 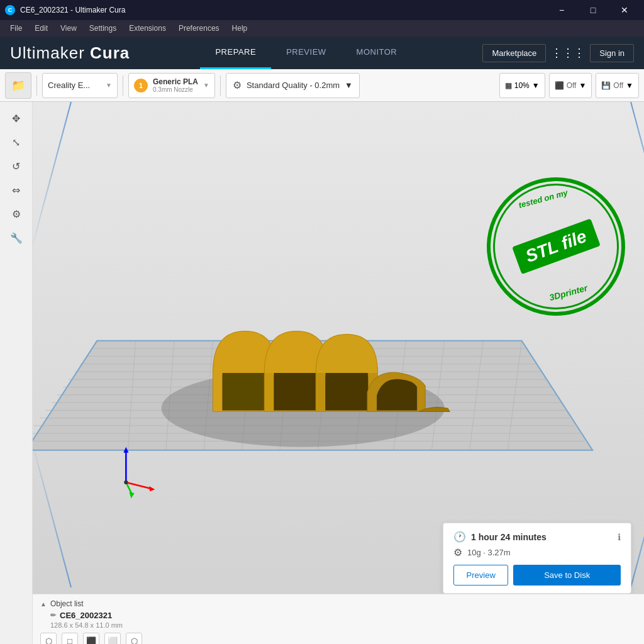 What do you see at coordinates (67, 604) in the screenshot?
I see `object-list-label: Object list` at bounding box center [67, 604].